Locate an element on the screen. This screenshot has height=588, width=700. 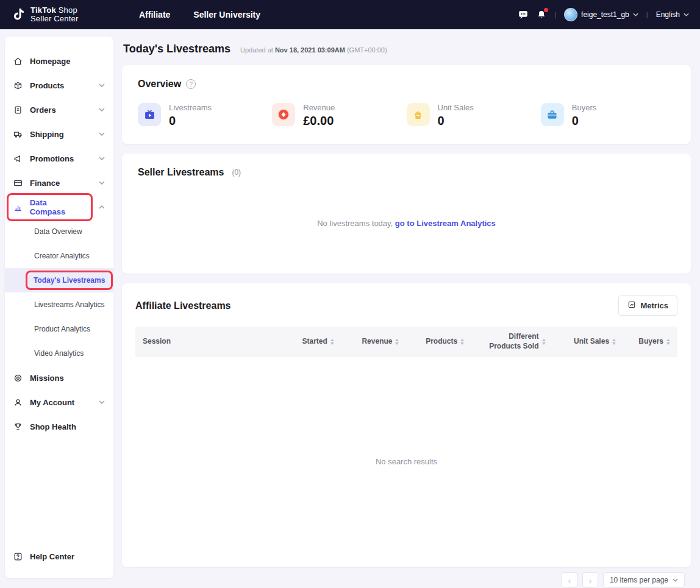
sidebar-item-label: Shop Health is located at coordinates (53, 427).